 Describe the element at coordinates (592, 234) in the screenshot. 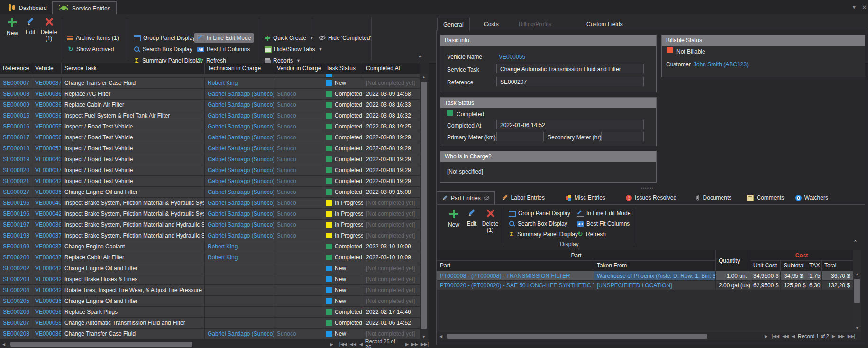

I see `part-refresh-button: ↻ Refresh` at that location.